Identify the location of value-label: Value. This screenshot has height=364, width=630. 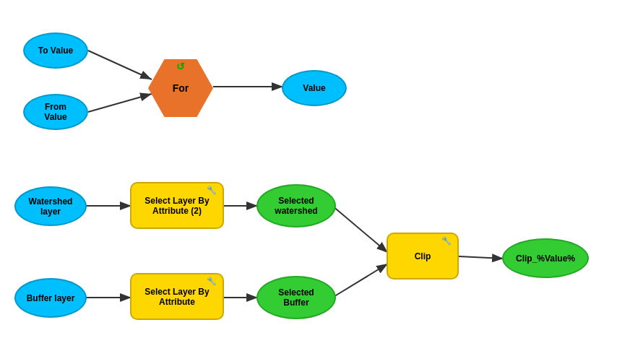
(314, 88).